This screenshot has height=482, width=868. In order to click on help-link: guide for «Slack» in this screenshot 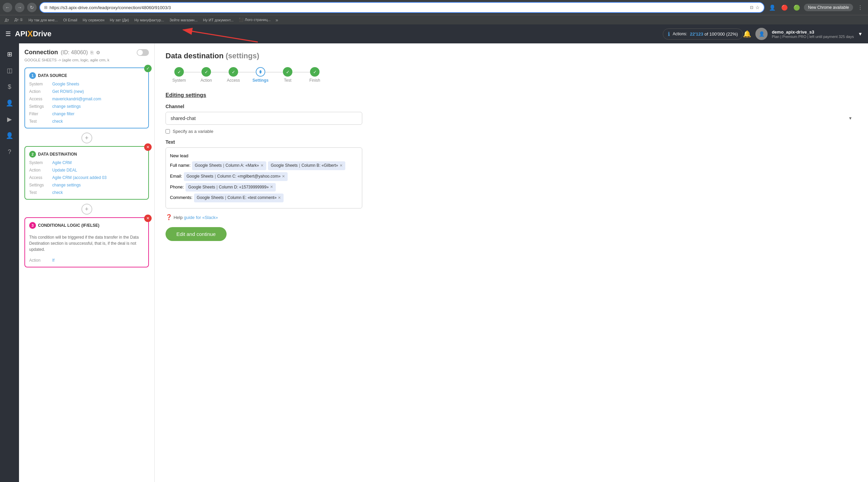, I will do `click(201, 218)`.